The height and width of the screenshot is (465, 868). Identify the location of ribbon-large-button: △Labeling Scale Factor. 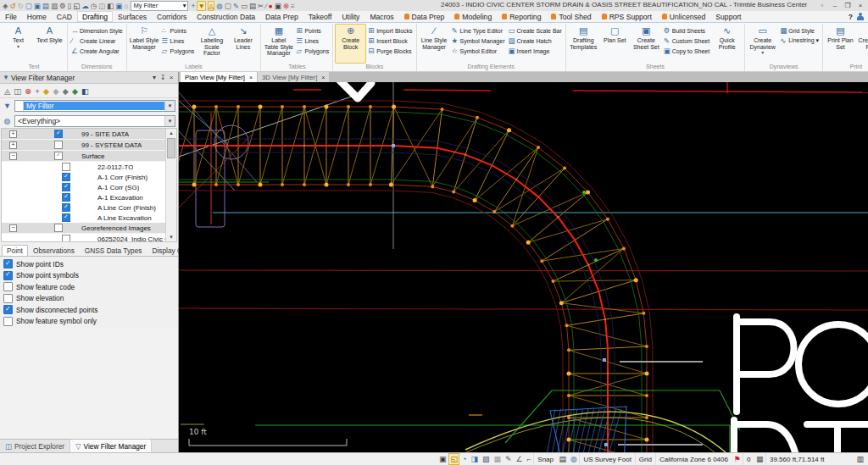
(212, 44).